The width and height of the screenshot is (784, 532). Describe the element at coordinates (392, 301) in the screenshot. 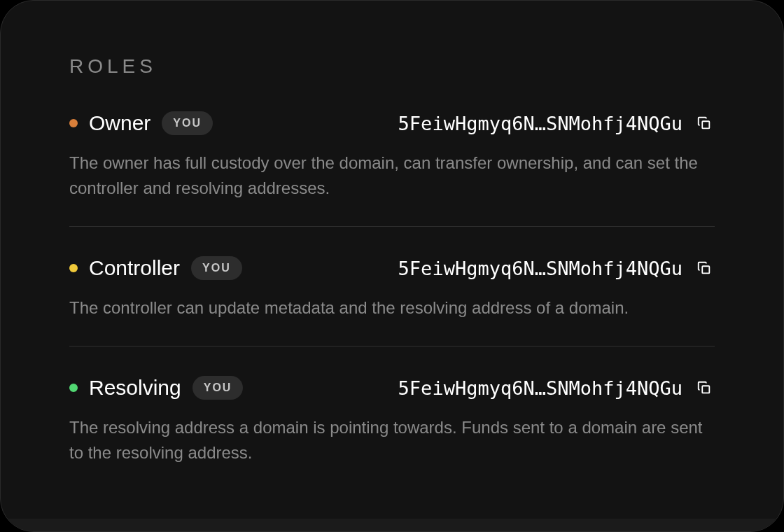

I see `role-controller: Controller YOU 5FeiwHgmyq6N…SNMohfj4NQGu…` at that location.